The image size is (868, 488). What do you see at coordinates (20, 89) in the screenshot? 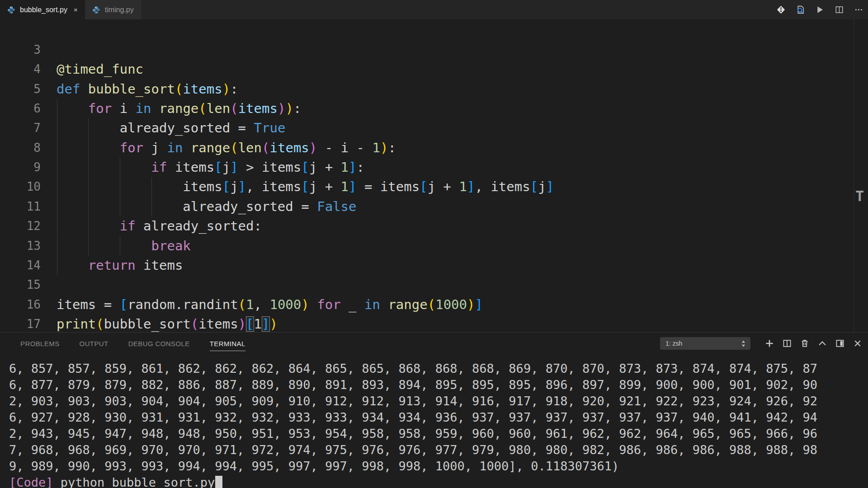
I see `line-number: 5` at bounding box center [20, 89].